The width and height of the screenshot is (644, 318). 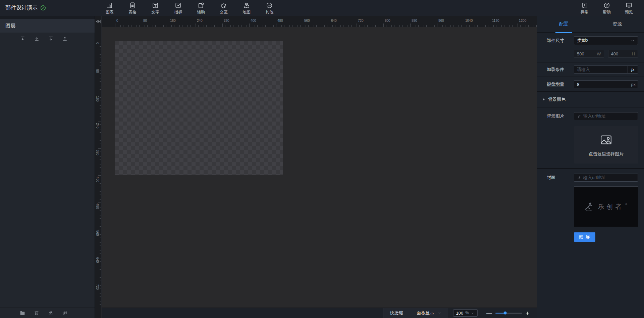 What do you see at coordinates (65, 313) in the screenshot?
I see `hide-button` at bounding box center [65, 313].